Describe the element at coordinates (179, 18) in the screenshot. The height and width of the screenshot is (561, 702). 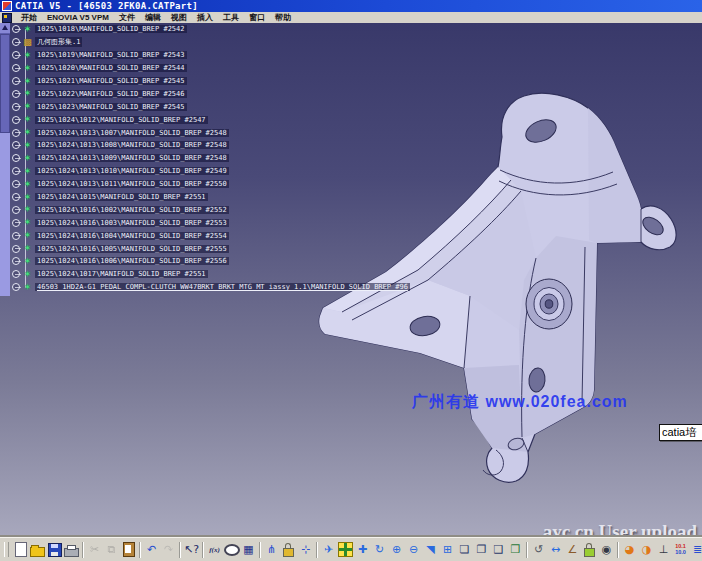
I see `menu-item: 视图` at that location.